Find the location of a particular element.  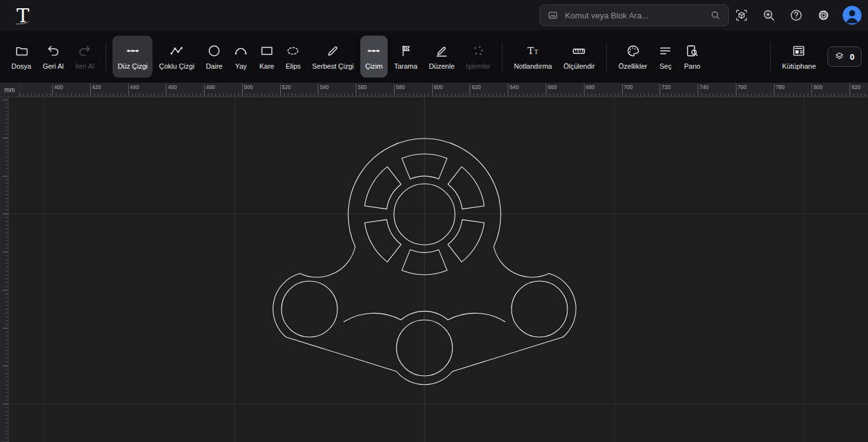

tool-label: Kare is located at coordinates (267, 66).